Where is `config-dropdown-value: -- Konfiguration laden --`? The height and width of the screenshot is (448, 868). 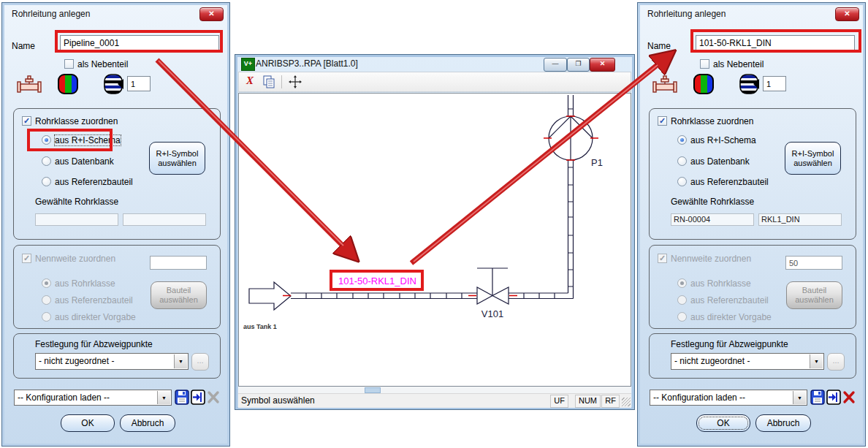
config-dropdown-value: -- Konfiguration laden -- is located at coordinates (699, 398).